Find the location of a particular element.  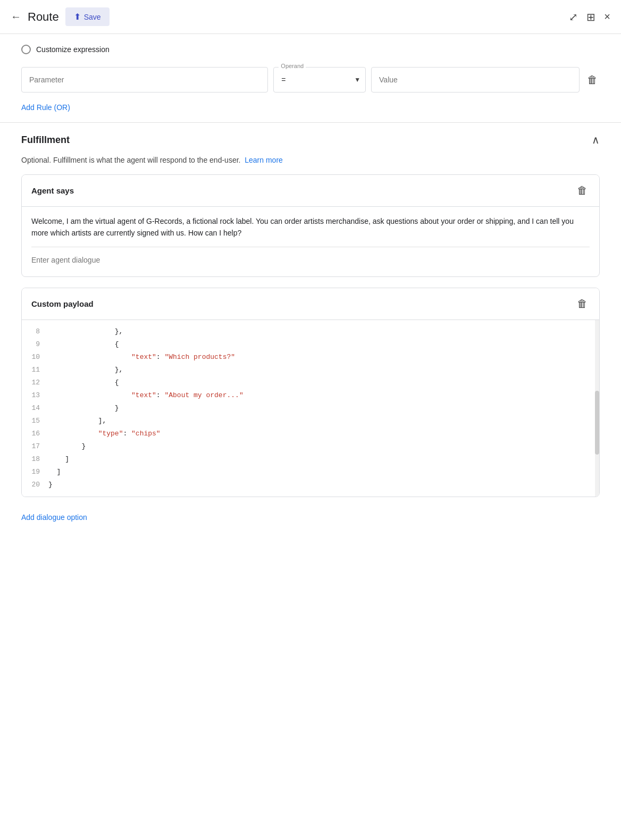

delete-agent-says-button: 🗑 is located at coordinates (582, 190).